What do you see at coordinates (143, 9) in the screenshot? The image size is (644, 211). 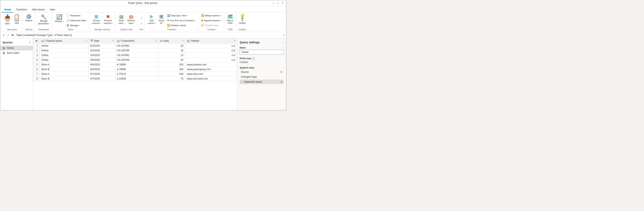 I see `ribbon-tabs: Home Transform Add column View` at bounding box center [143, 9].